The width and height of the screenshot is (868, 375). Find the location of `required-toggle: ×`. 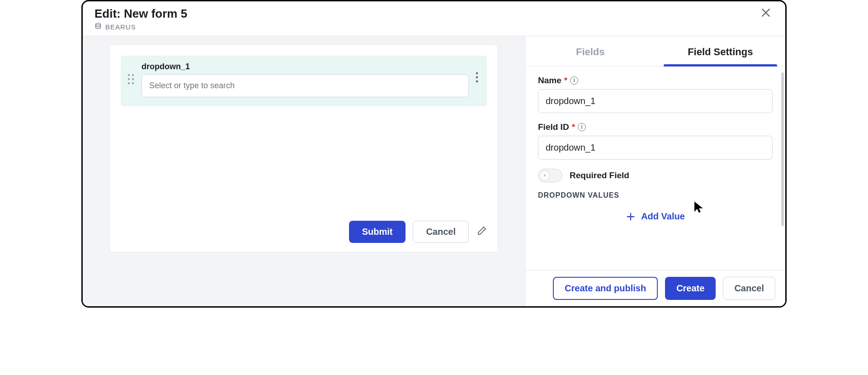

required-toggle: × is located at coordinates (550, 176).